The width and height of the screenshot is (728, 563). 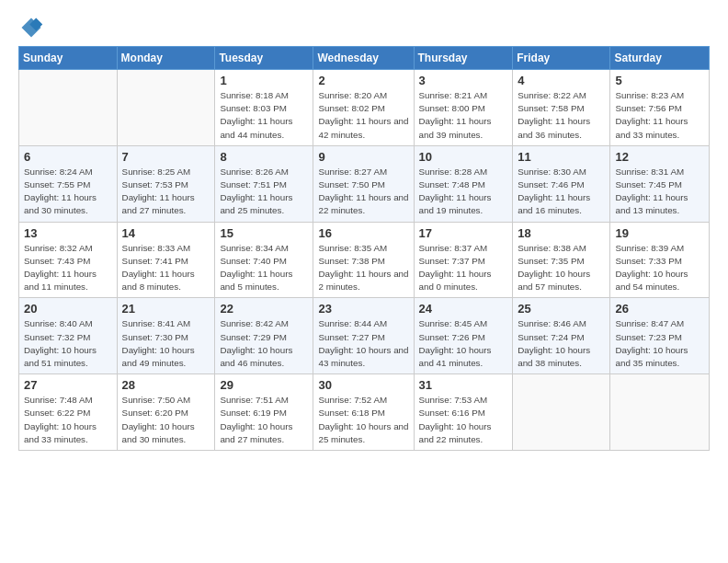 What do you see at coordinates (660, 234) in the screenshot?
I see `day-number: 19` at bounding box center [660, 234].